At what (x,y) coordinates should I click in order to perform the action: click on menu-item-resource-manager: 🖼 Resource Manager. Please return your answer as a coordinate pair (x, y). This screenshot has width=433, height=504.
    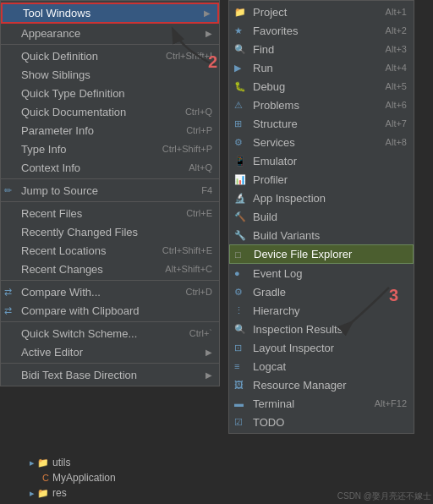
    Looking at the image, I should click on (321, 385).